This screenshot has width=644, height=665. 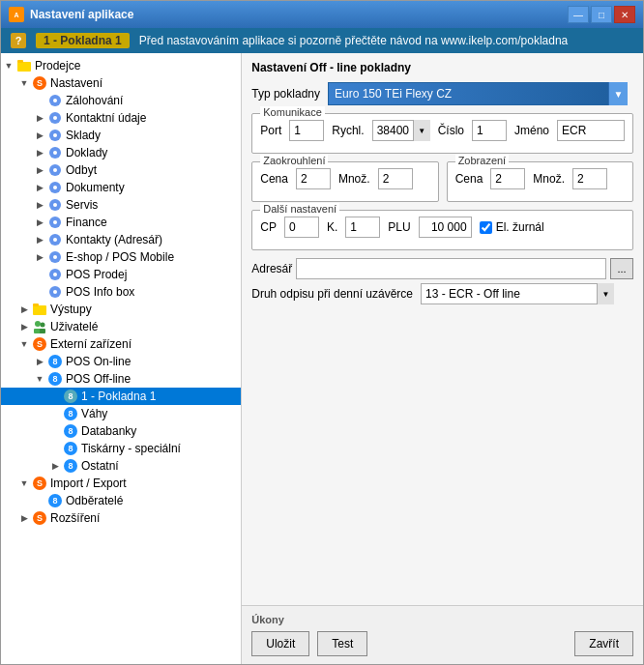 I want to click on sidebar-item-vahy: 8 Váhy, so click(x=121, y=414).